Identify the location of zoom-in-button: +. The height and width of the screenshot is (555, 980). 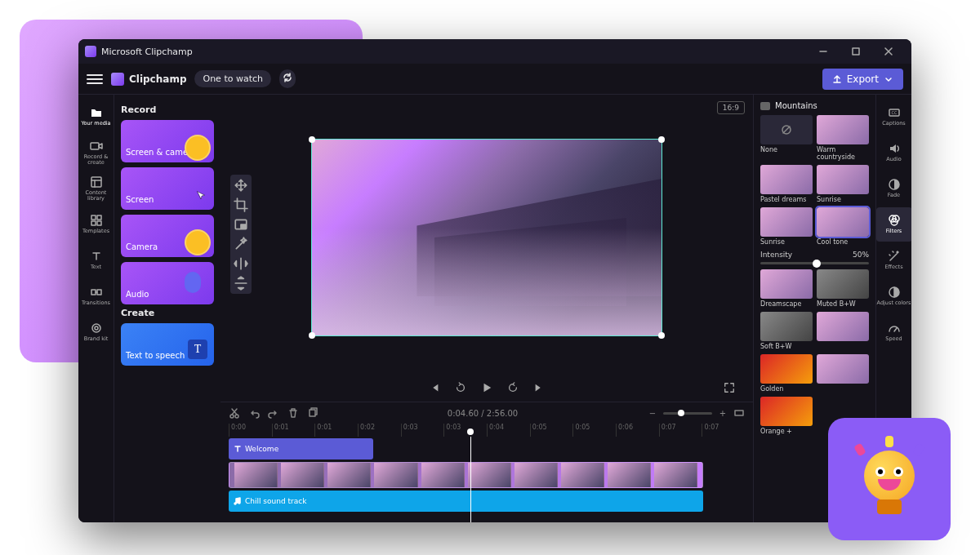
(723, 413).